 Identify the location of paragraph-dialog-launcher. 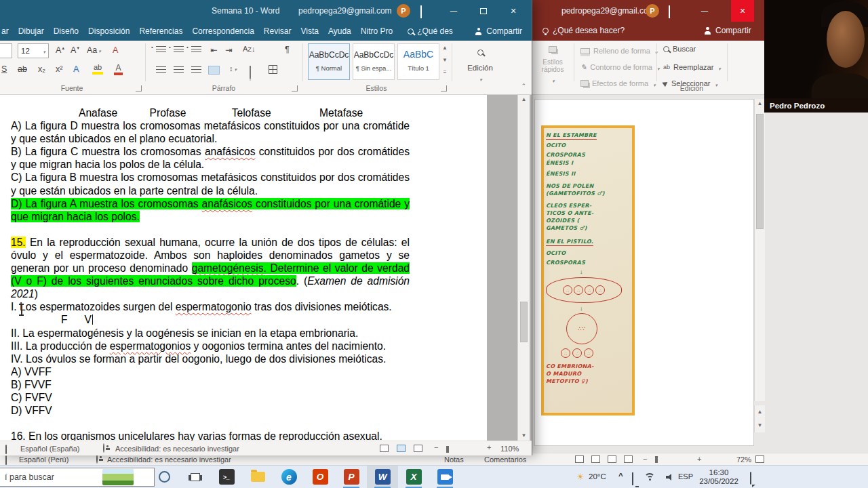
(294, 88).